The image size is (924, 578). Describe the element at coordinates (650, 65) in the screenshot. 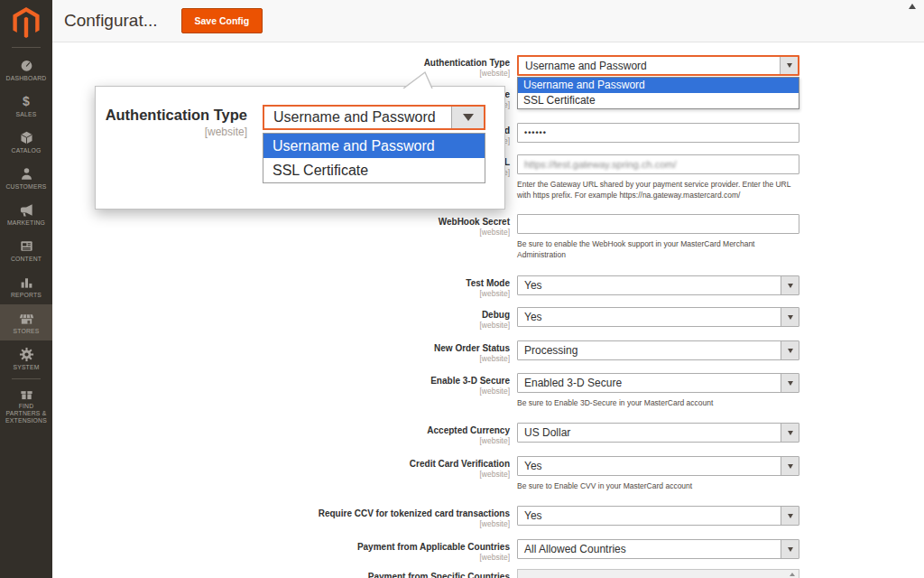

I see `select-value: Username and Password` at that location.